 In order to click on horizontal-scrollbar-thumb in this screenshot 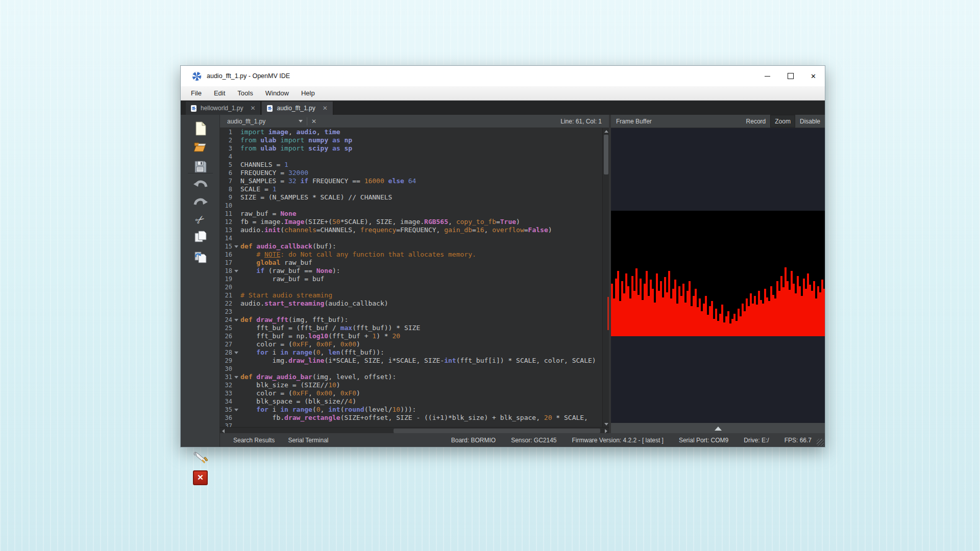, I will do `click(497, 431)`.